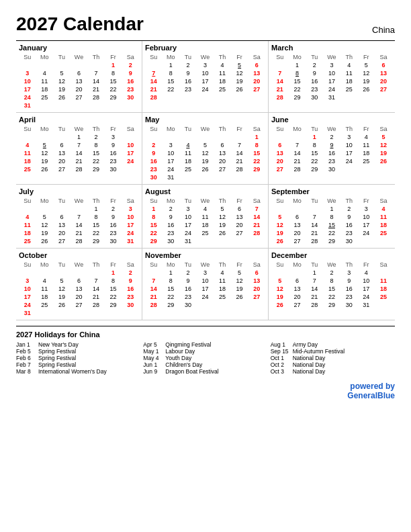  Describe the element at coordinates (205, 351) in the screenshot. I see `holiday-item: May 1Labour Day` at that location.